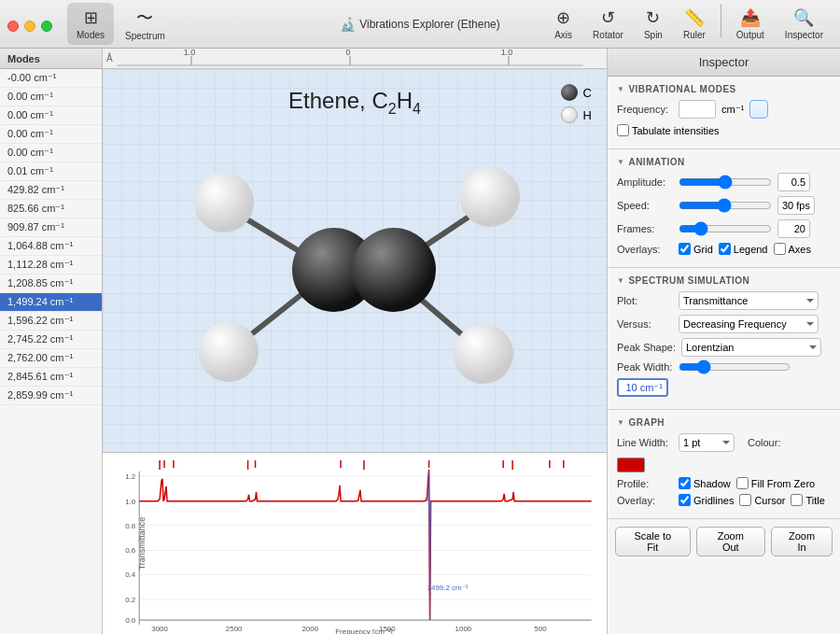 The height and width of the screenshot is (634, 840). I want to click on zoom-out-button: Zoom Out, so click(731, 542).